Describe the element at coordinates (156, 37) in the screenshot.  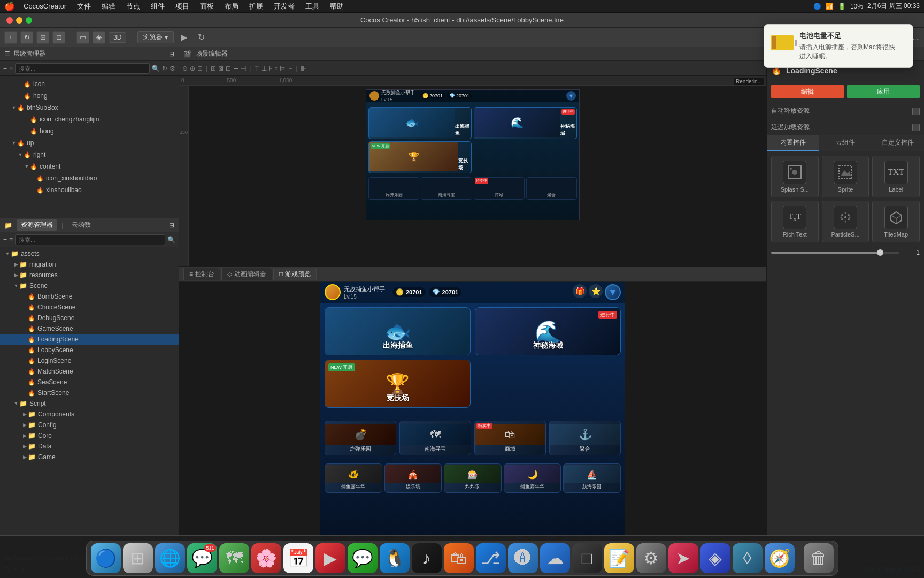
I see `browser-selector: 浏览器 ▾` at that location.